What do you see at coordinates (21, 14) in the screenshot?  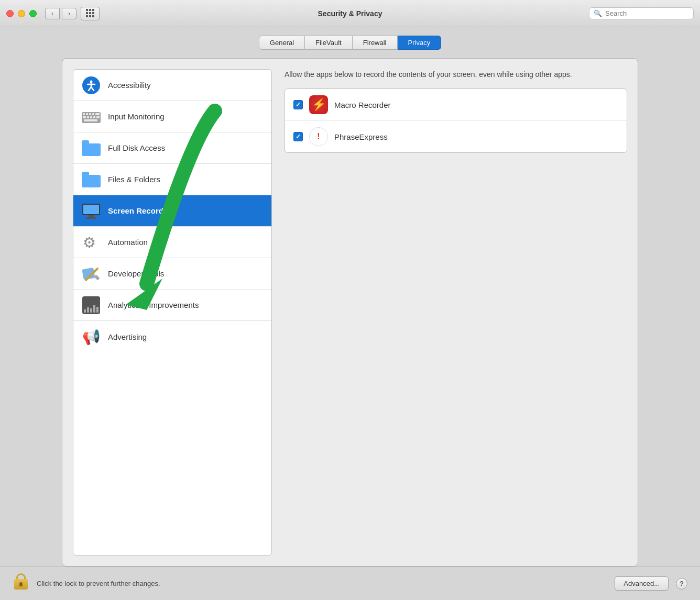 I see `traffic-lights` at bounding box center [21, 14].